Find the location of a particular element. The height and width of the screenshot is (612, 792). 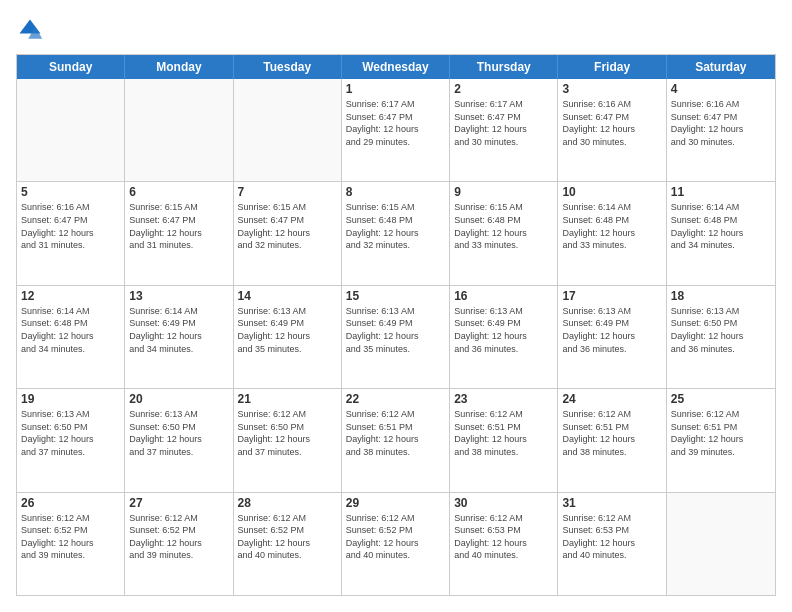

calendar-day-14: 14Sunrise: 6:13 AM Sunset: 6:49 PM Dayli… is located at coordinates (288, 337).